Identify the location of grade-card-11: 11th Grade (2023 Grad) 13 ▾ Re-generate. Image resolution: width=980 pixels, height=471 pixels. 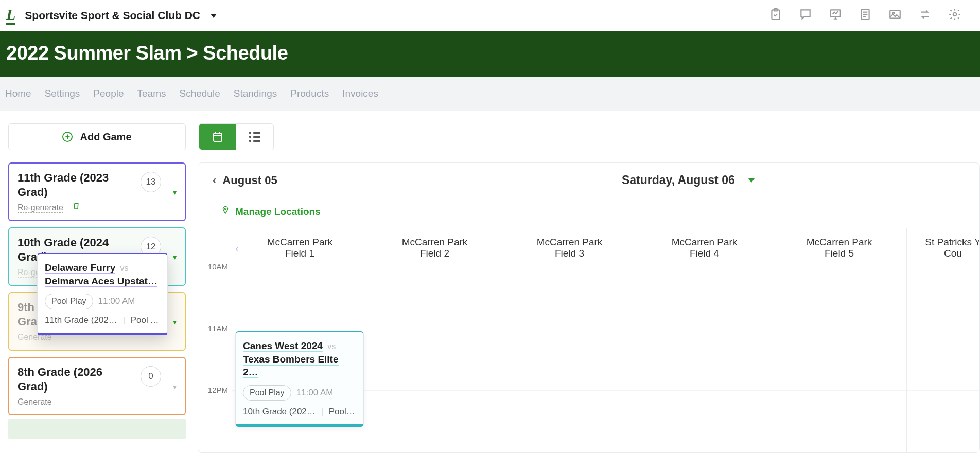
(97, 192).